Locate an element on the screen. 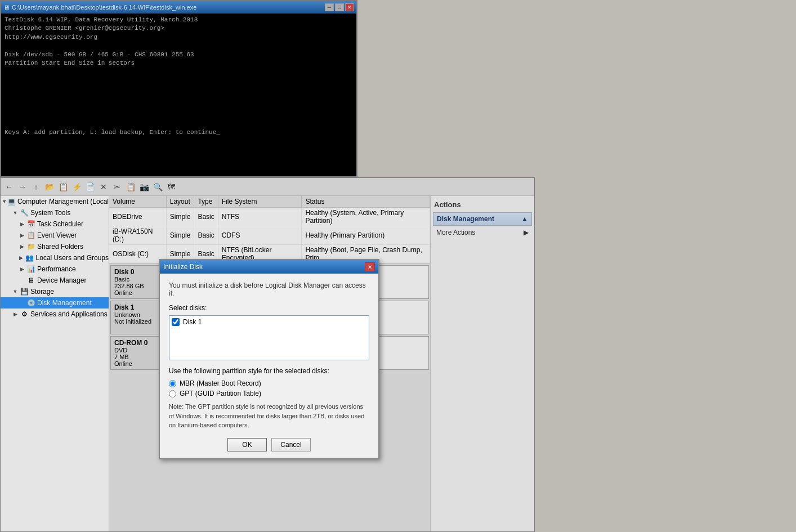 Image resolution: width=796 pixels, height=532 pixels. modal-titlebar: Initialize Disk ✕ is located at coordinates (269, 267).